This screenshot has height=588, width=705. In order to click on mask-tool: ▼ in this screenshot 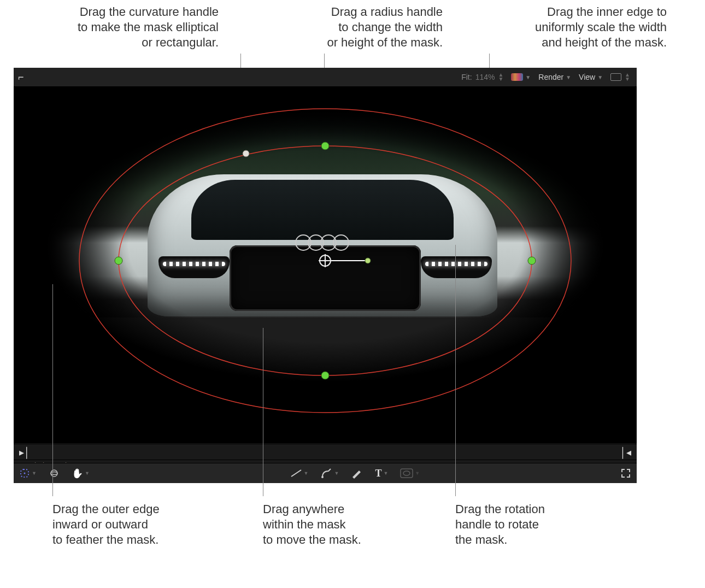, I will do `click(410, 473)`.